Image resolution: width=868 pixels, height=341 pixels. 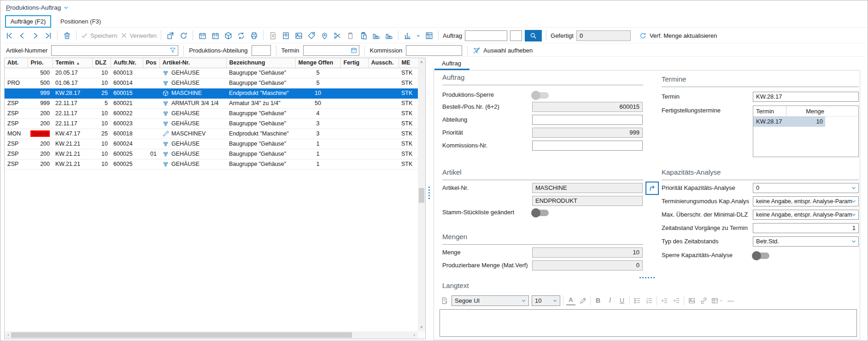 I want to click on column-header-termin: Termin▲, so click(x=72, y=63).